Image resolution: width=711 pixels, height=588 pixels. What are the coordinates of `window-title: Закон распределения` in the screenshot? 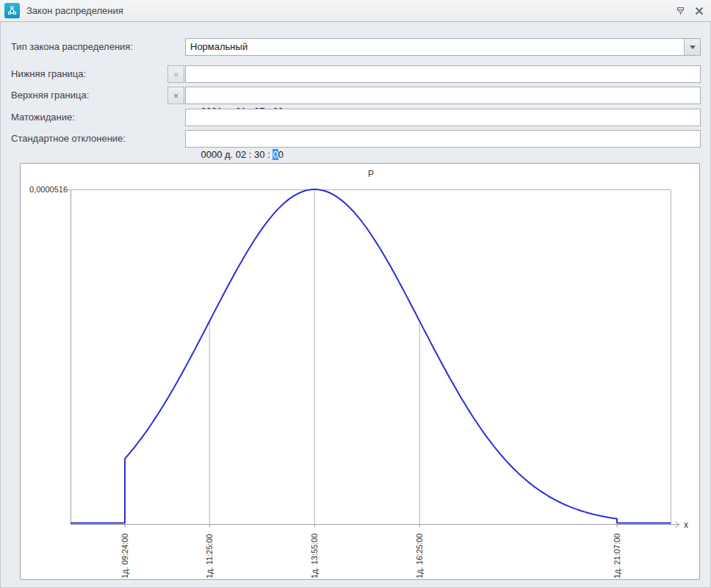 It's located at (75, 10).